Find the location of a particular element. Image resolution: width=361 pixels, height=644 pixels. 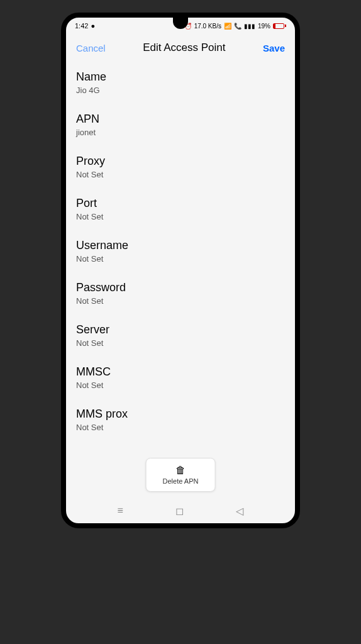

delete-apn-button: 🗑 Delete APN is located at coordinates (181, 475).